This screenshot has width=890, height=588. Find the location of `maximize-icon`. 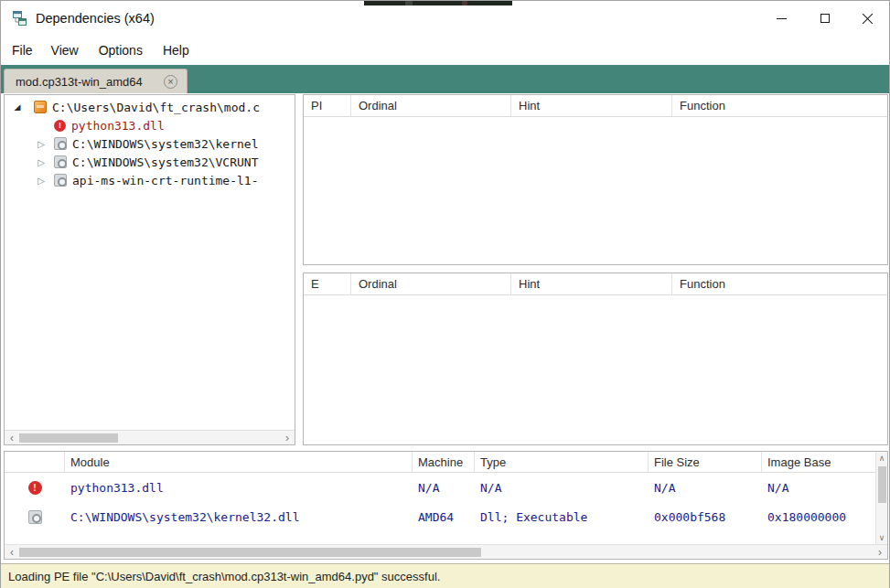

maximize-icon is located at coordinates (825, 18).